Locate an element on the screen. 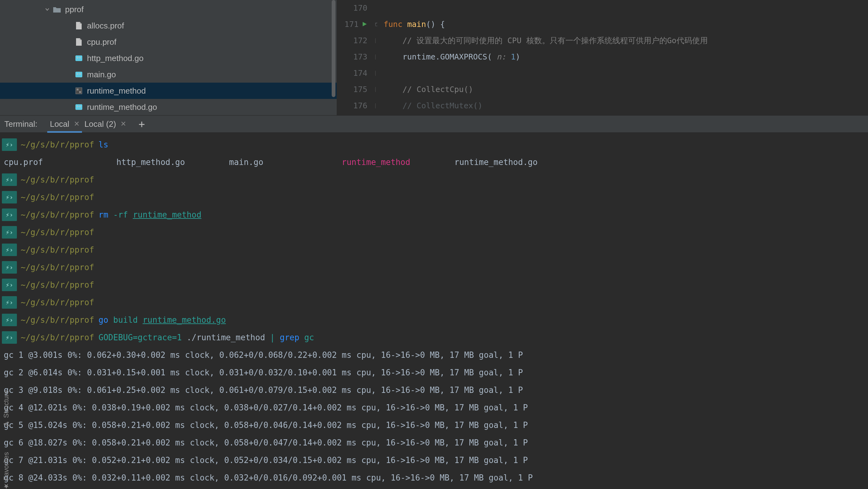 This screenshot has width=868, height=489. tool-structure-button: Structure is located at coordinates (7, 408).